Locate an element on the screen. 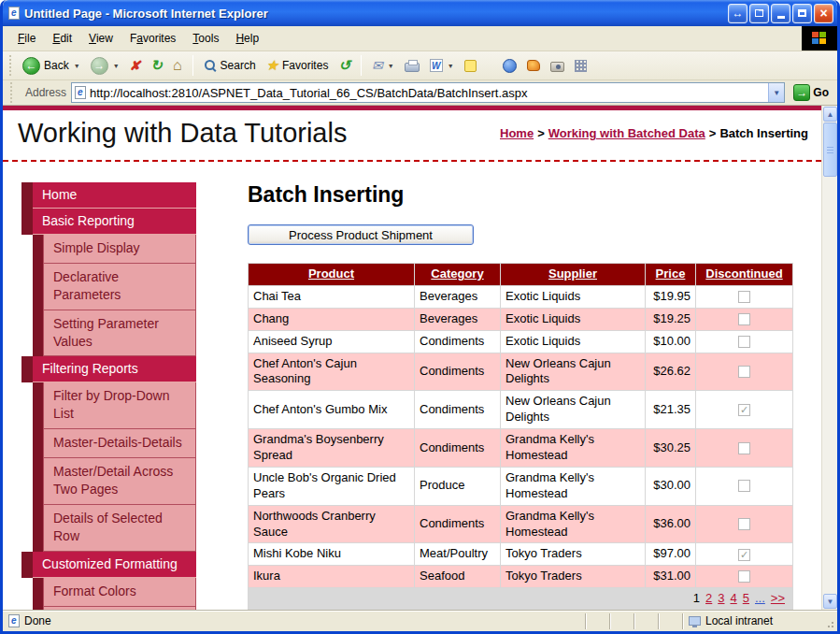 The width and height of the screenshot is (840, 634). cell-discontinued is located at coordinates (745, 372).